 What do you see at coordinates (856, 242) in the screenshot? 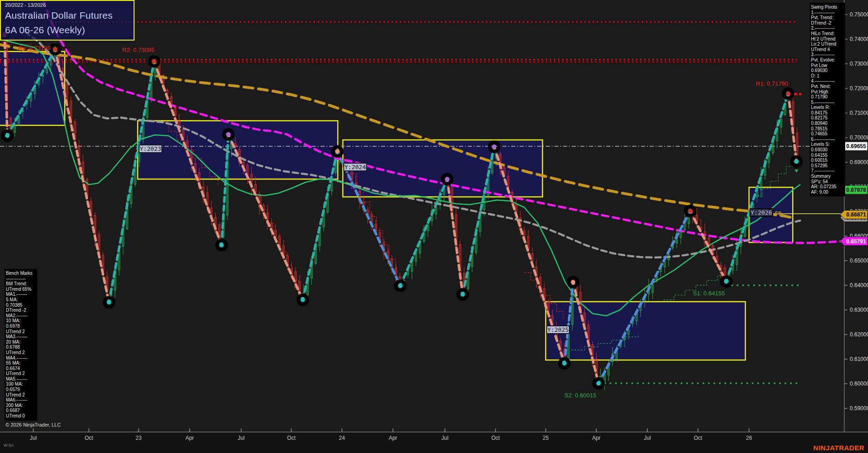
I see `price-badge: 0.65791` at bounding box center [856, 242].